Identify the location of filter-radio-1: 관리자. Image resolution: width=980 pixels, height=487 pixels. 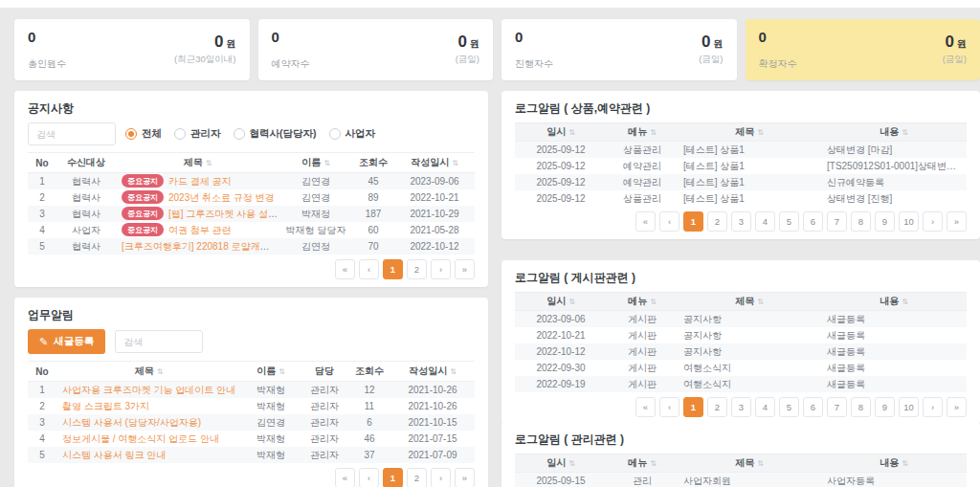
(197, 134).